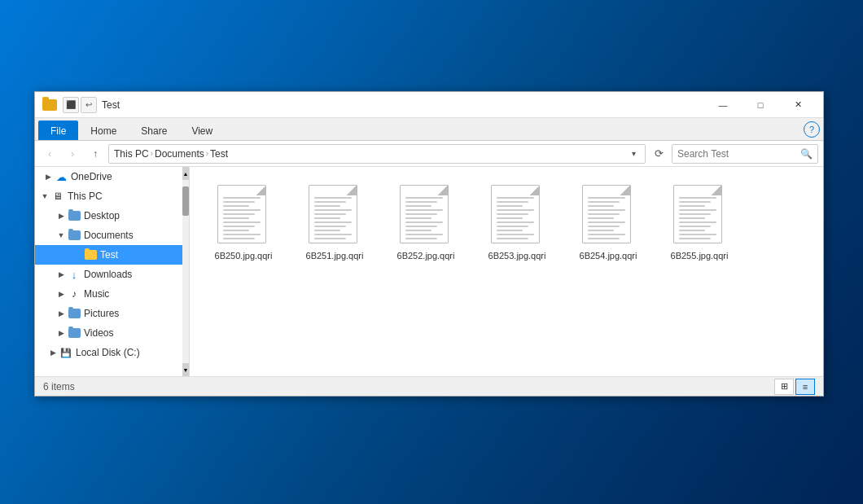 This screenshot has height=504, width=863. Describe the element at coordinates (95, 154) in the screenshot. I see `up-button: ↑` at that location.